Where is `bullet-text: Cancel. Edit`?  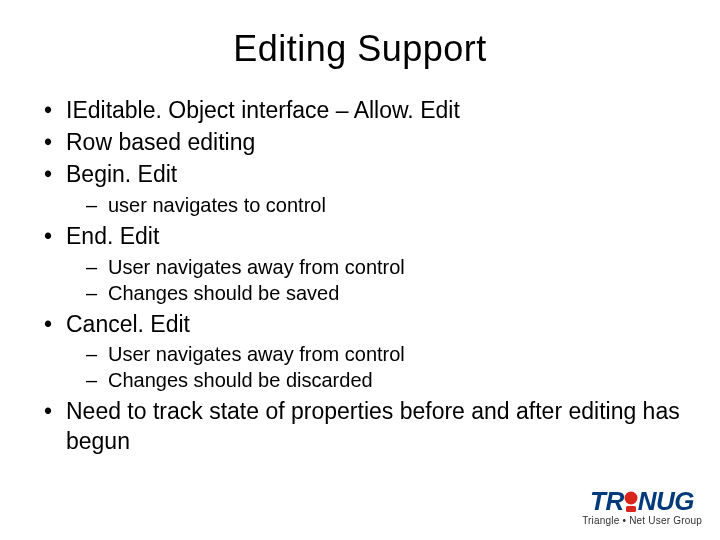
bullet-text: Cancel. Edit is located at coordinates (128, 324).